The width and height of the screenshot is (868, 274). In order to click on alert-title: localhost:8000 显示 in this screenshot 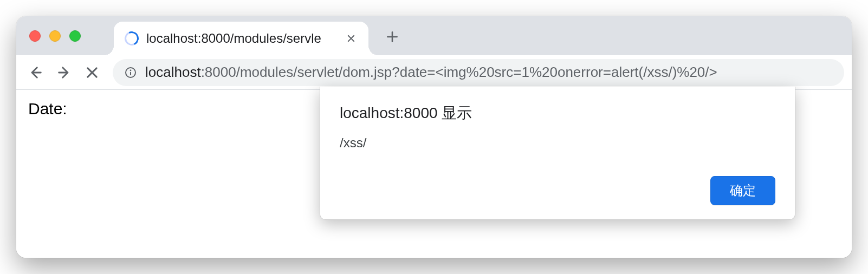, I will do `click(558, 113)`.